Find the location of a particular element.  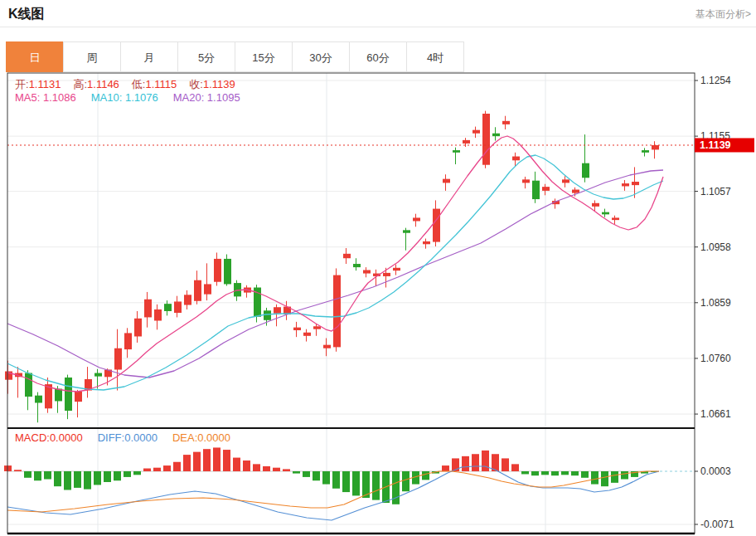

ohlc-group-2: 低:1.1115 is located at coordinates (154, 85).